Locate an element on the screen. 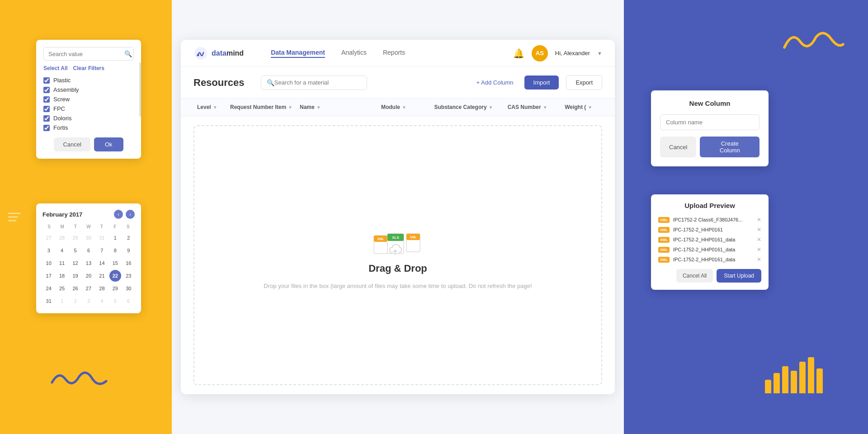 Image resolution: width=868 pixels, height=434 pixels. calendar-day: 9 is located at coordinates (128, 250).